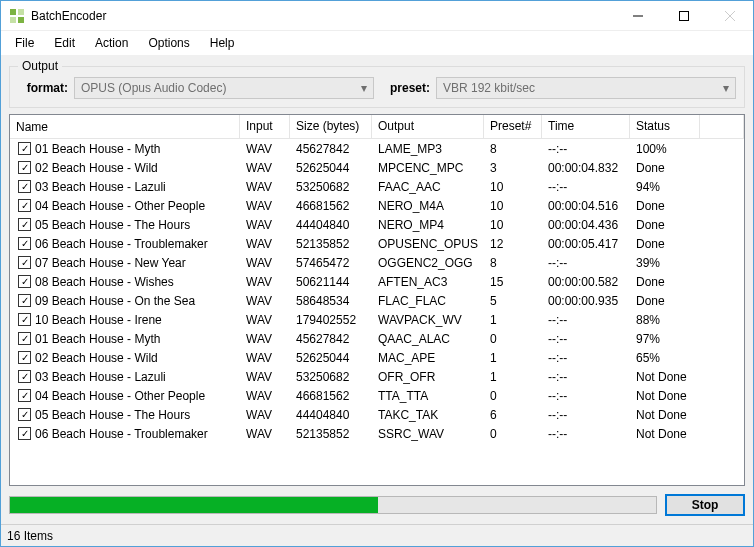 This screenshot has width=754, height=547. I want to click on row-preset: 1, so click(513, 358).